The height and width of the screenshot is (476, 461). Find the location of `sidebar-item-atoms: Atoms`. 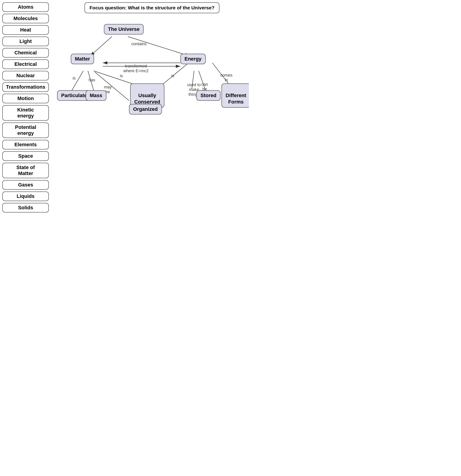

sidebar-item-atoms: Atoms is located at coordinates (25, 7).